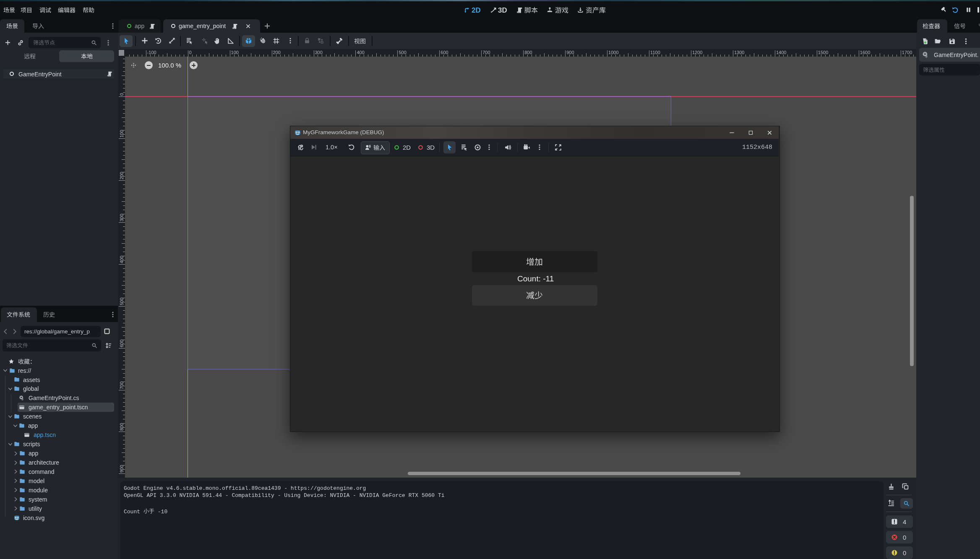 The image size is (980, 559). I want to click on svg-text: 900, so click(122, 469).